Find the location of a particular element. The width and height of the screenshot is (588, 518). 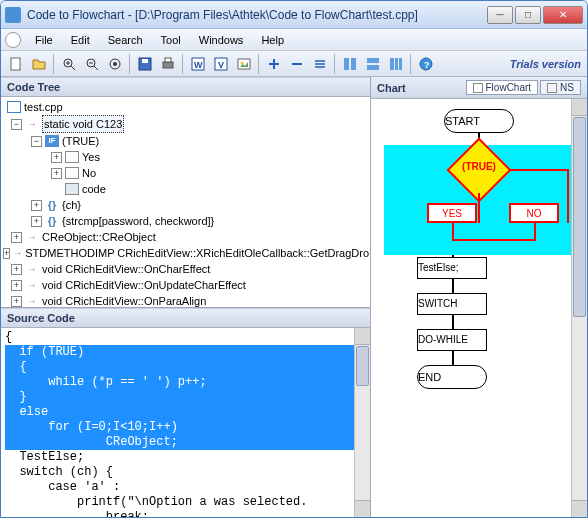

print-icon is located at coordinates (168, 64).